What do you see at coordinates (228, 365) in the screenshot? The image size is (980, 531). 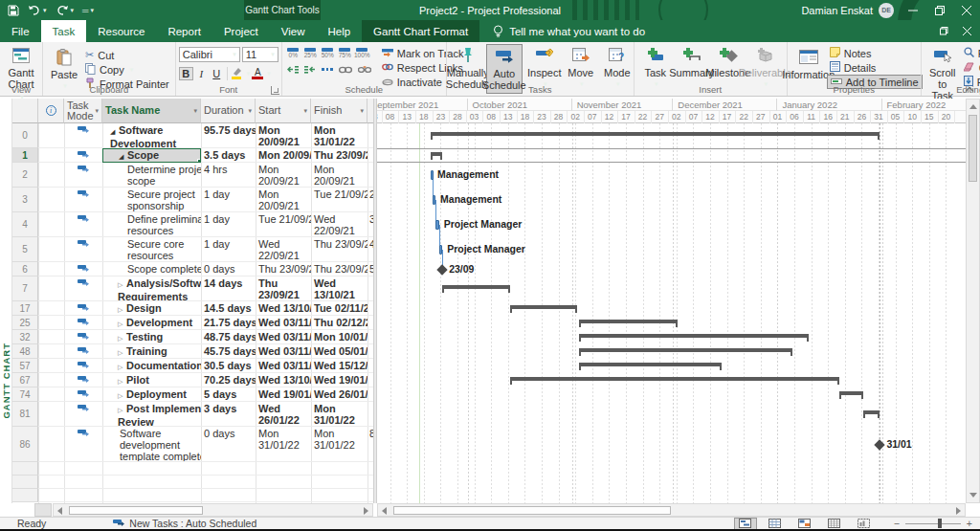 I see `duration-cell: 30.5 days` at bounding box center [228, 365].